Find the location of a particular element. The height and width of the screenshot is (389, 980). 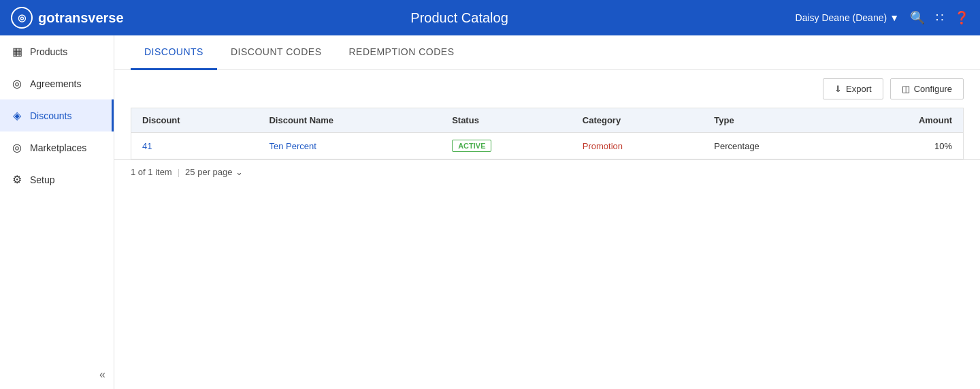

col-discount: Discount is located at coordinates (195, 121).